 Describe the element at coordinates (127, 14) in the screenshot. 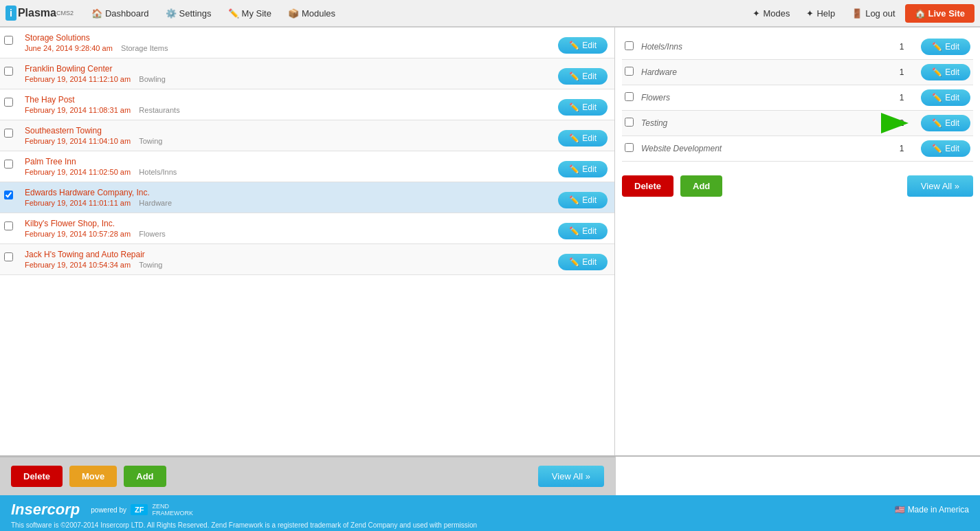

I see `dashboard-label: Dashboard` at that location.